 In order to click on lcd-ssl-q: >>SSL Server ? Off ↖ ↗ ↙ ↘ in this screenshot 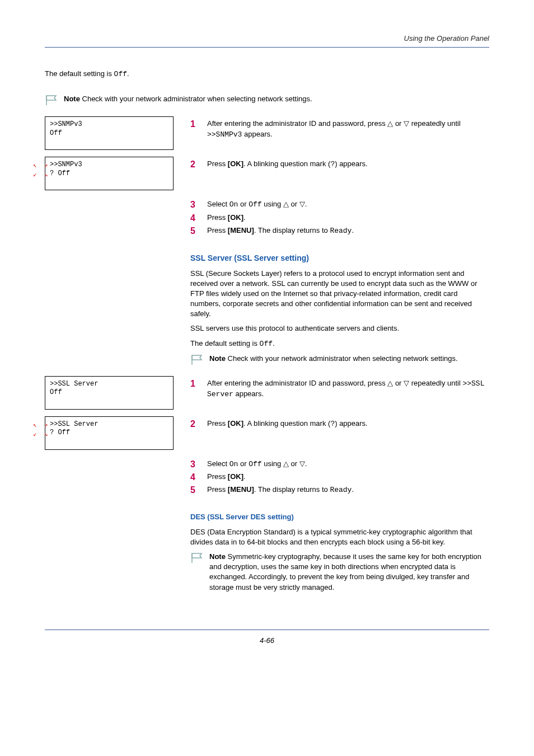, I will do `click(109, 433)`.